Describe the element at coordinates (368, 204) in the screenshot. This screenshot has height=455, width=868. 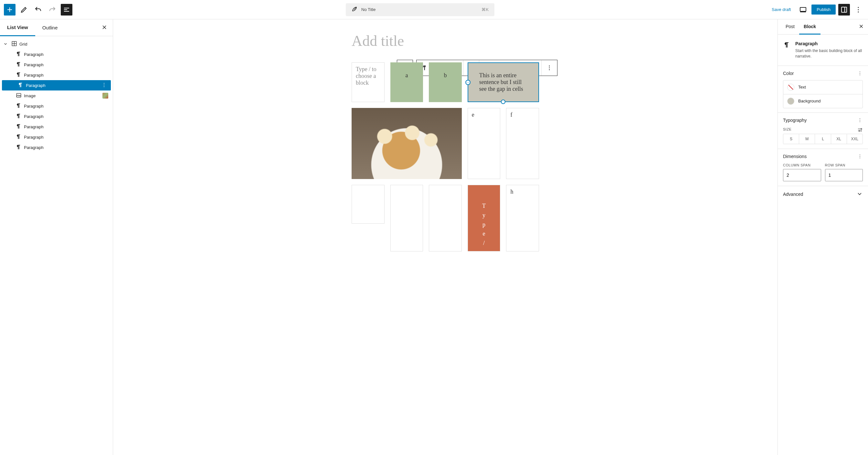
I see `grid-cell-empty1` at that location.